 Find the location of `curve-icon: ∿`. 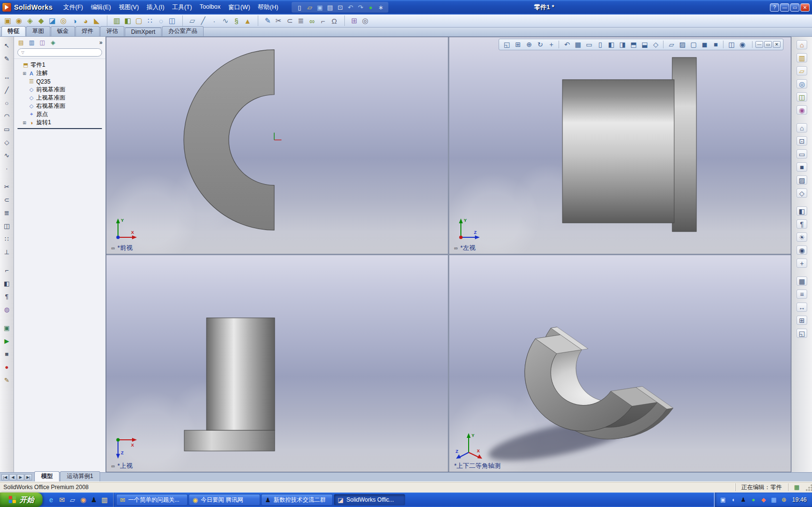

curve-icon: ∿ is located at coordinates (225, 21).